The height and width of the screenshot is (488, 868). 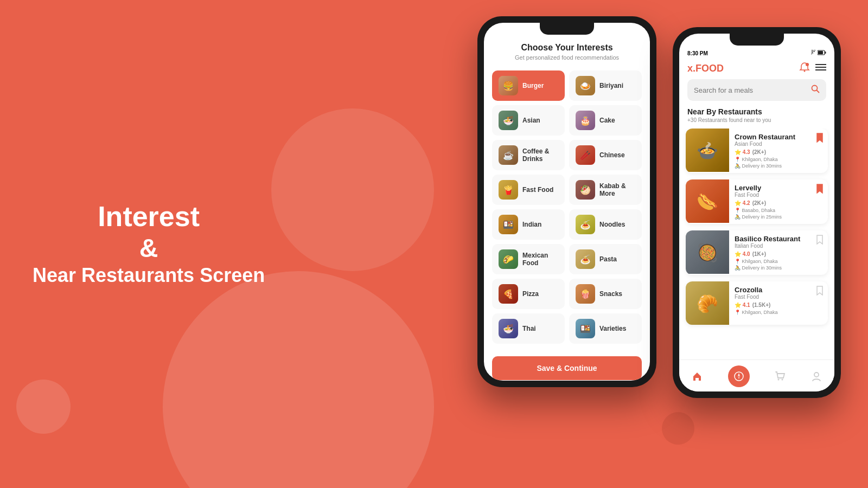 I want to click on category-item-pasta: 🍝 Pasta, so click(x=605, y=259).